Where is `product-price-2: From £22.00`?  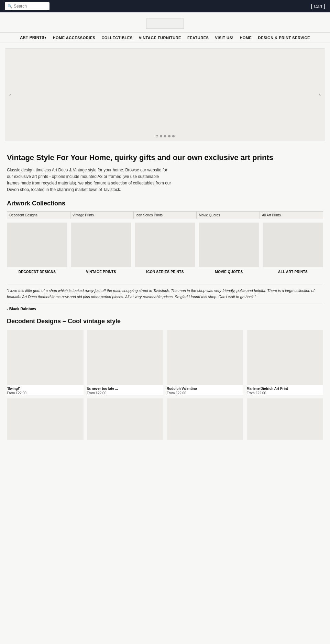
product-price-2: From £22.00 is located at coordinates (125, 393).